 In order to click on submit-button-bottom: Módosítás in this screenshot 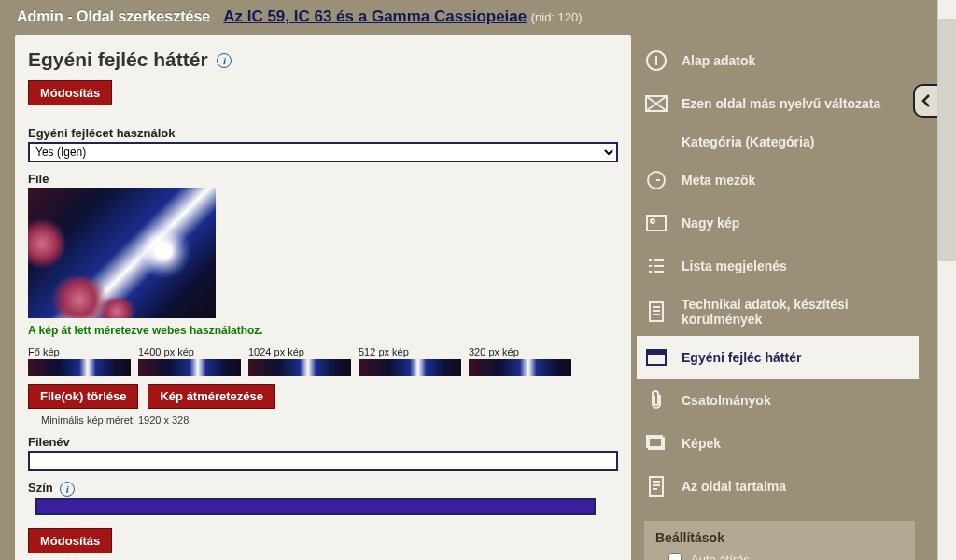, I will do `click(70, 541)`.